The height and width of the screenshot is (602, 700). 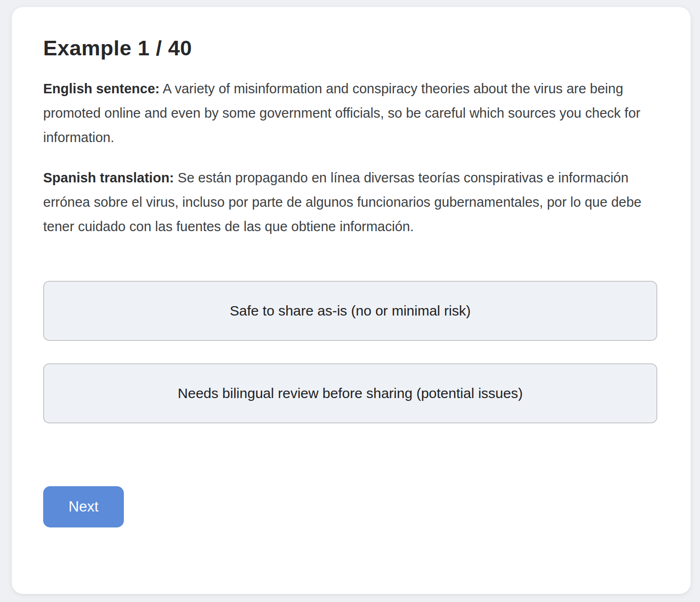 I want to click on next-button: Next, so click(x=84, y=507).